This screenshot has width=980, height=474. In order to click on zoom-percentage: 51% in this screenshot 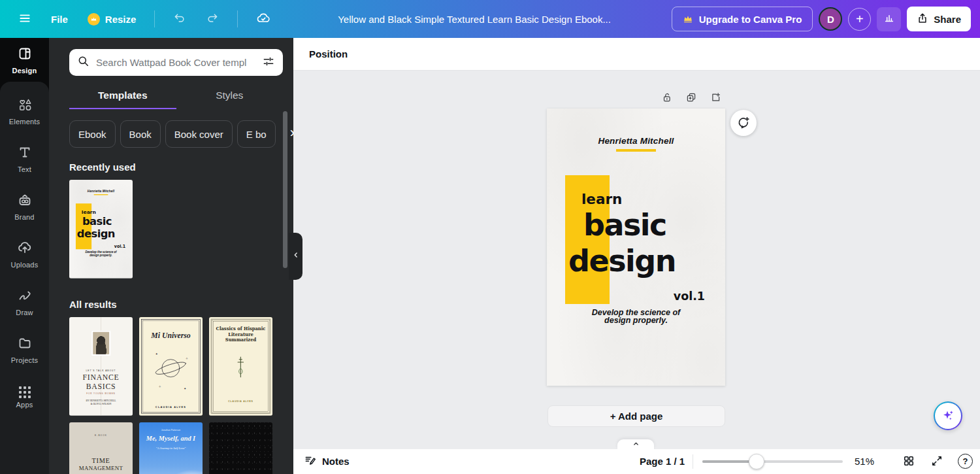, I will do `click(864, 462)`.